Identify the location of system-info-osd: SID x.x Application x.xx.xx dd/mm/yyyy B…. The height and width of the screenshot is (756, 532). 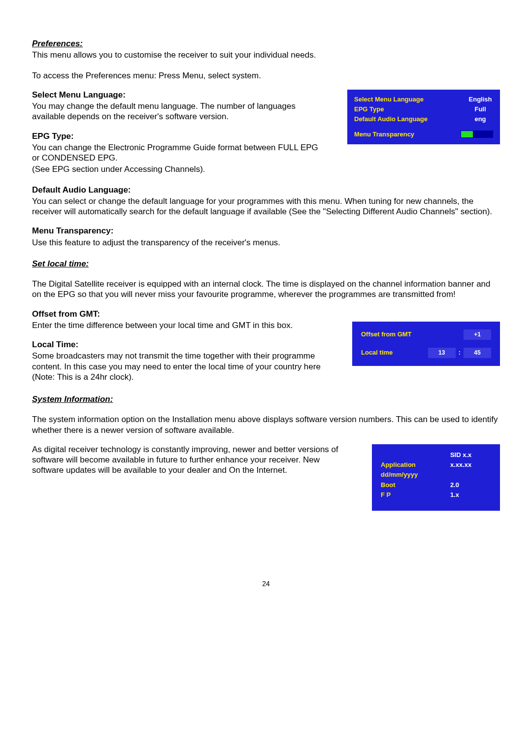
(436, 478).